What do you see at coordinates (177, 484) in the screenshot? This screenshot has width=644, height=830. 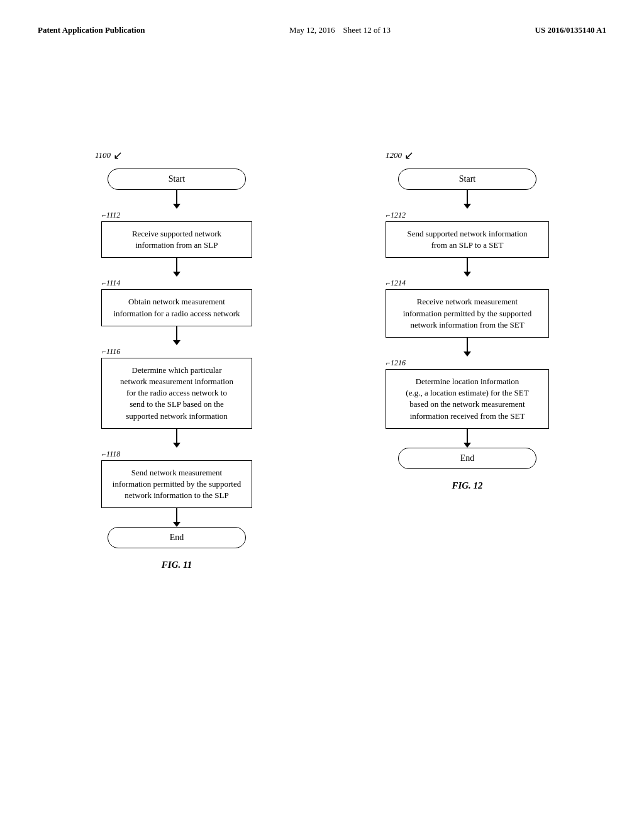 I see `step1118-box: Send network measurementinformation perm…` at bounding box center [177, 484].